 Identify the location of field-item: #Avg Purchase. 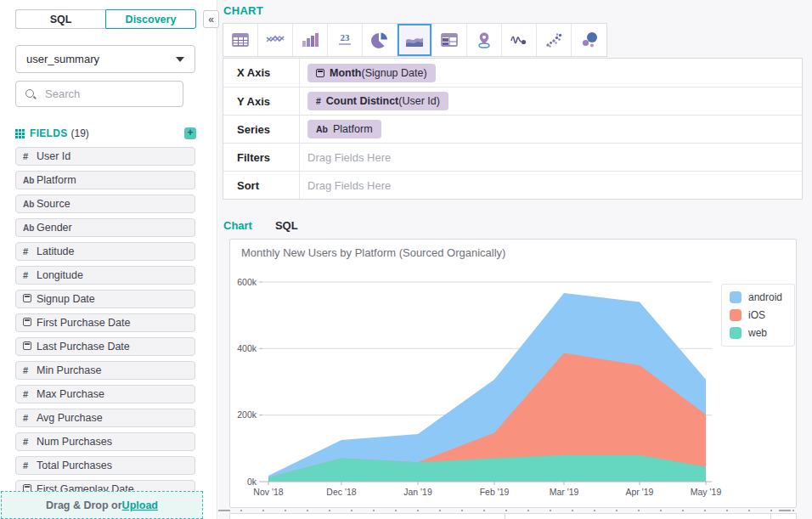
(105, 418).